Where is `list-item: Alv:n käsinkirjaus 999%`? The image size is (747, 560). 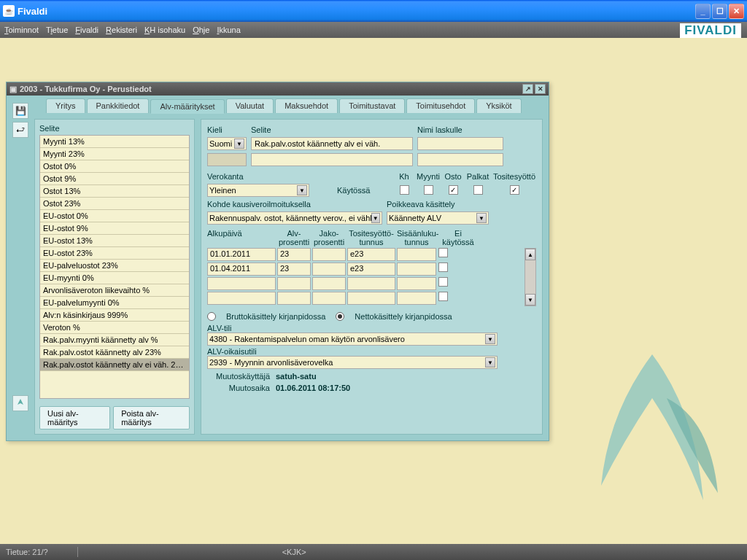 list-item: Alv:n käsinkirjaus 999% is located at coordinates (115, 315).